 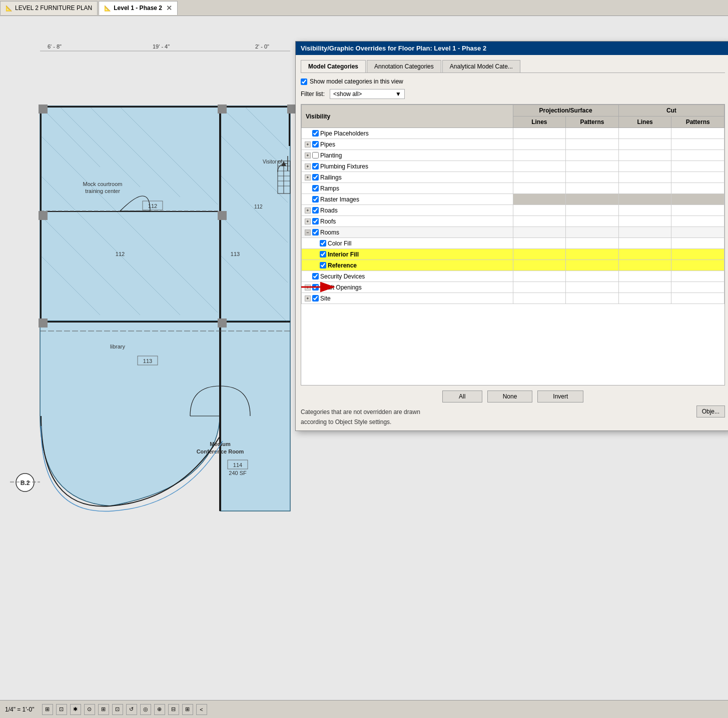 I want to click on tab1-icon: 📐, so click(x=9, y=8).